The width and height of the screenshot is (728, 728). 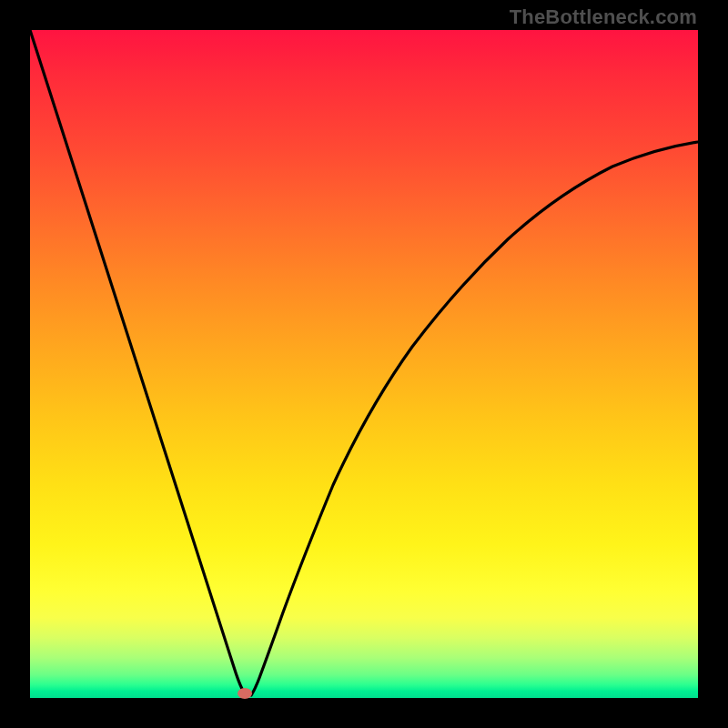 I want to click on watermark-text: TheBottleneck.com, so click(x=603, y=17).